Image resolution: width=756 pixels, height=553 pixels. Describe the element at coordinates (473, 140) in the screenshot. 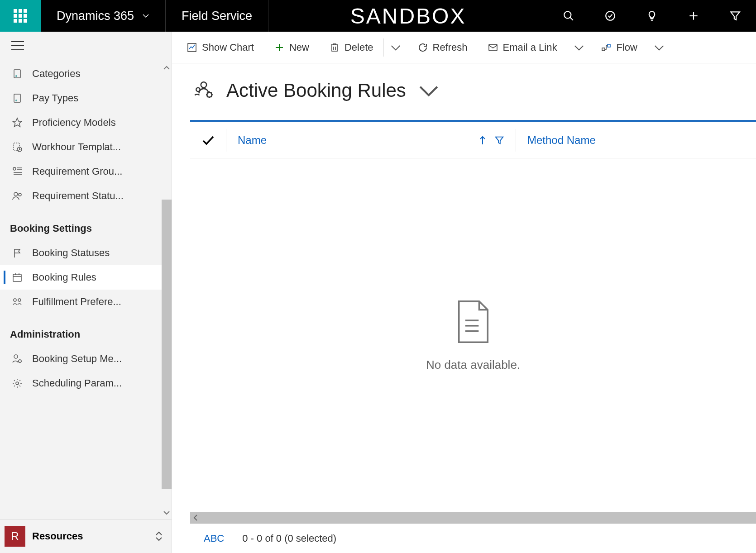

I see `grid-header-row: Name Method Name` at that location.